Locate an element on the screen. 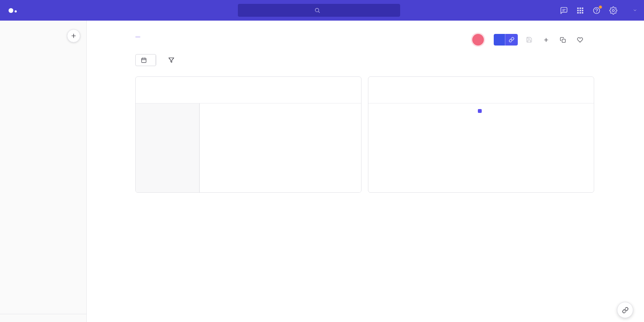 The width and height of the screenshot is (644, 322). help-icon is located at coordinates (597, 10).